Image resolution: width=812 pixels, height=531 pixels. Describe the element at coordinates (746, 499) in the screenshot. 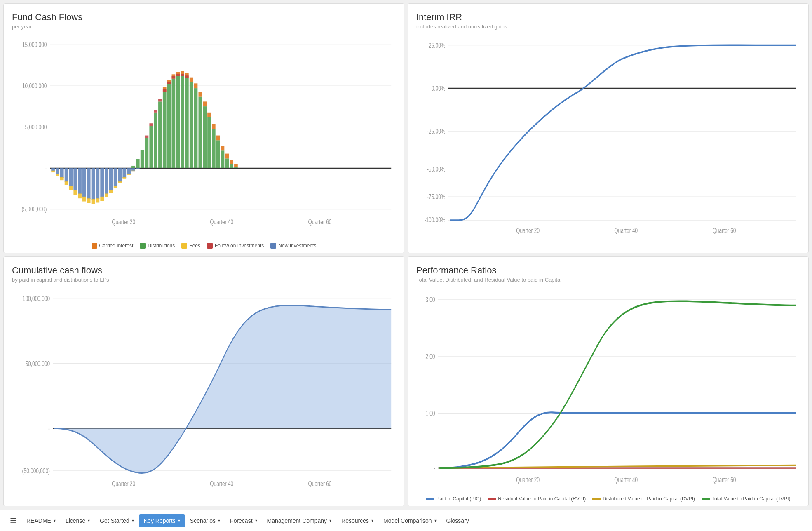

I see `legend-tvpi: Total Value to Paid in Capital (TVPI)` at that location.